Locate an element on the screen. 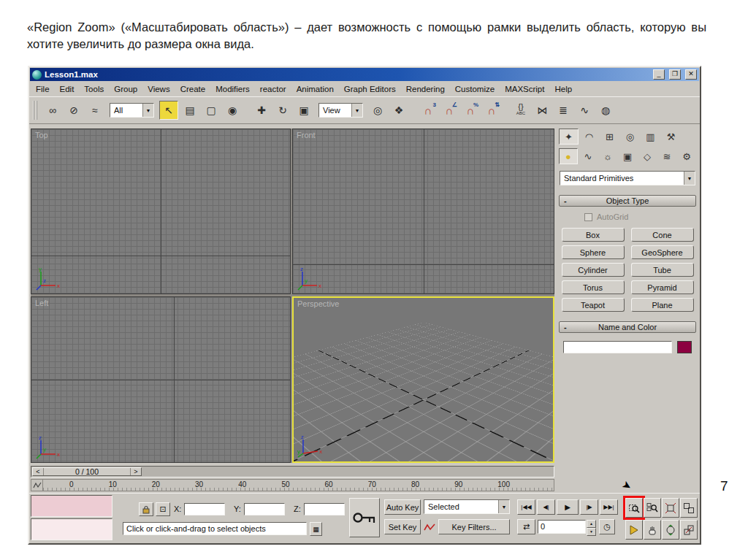 The height and width of the screenshot is (560, 748). next-frame-arrow: > is located at coordinates (136, 472).